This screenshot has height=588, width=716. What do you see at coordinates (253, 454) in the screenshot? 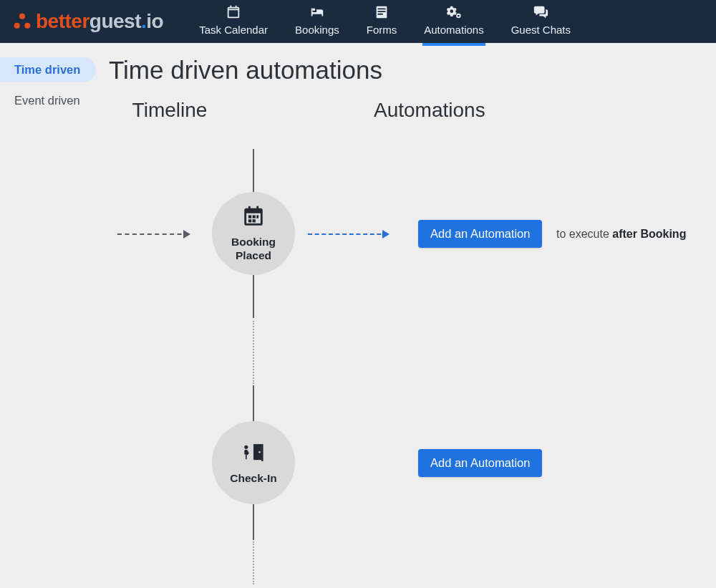
I see `checkin-icon` at bounding box center [253, 454].